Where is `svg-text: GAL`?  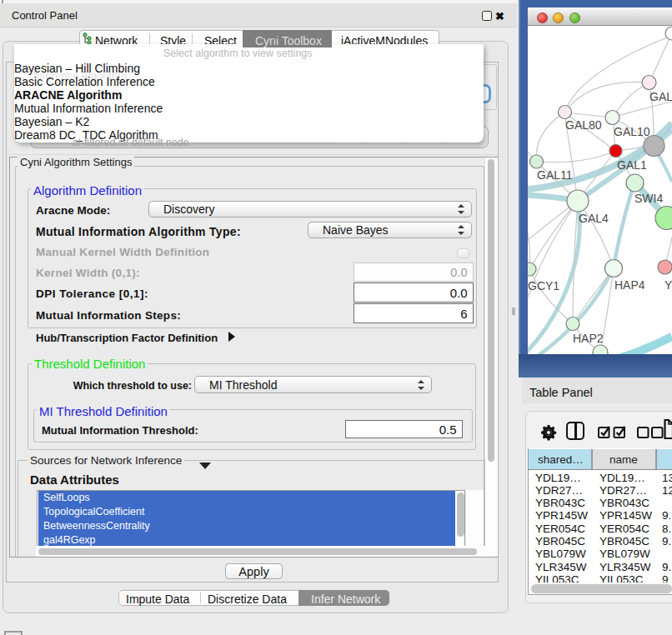 svg-text: GAL is located at coordinates (660, 97).